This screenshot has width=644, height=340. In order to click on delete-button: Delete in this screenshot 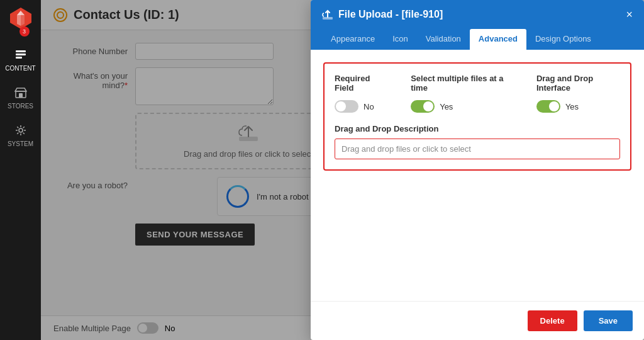, I will do `click(552, 321)`.